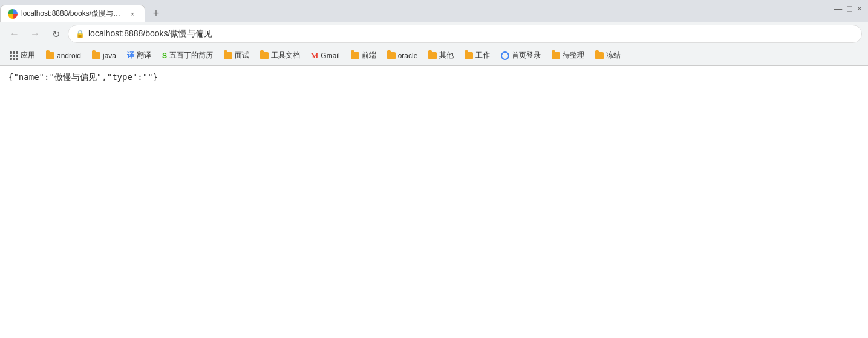 Image resolution: width=868 pixels, height=338 pixels. Describe the element at coordinates (434, 11) in the screenshot. I see `tab-bar-wrapper: localhost:8888/books/傲慢与偏... × + — □ ×` at that location.